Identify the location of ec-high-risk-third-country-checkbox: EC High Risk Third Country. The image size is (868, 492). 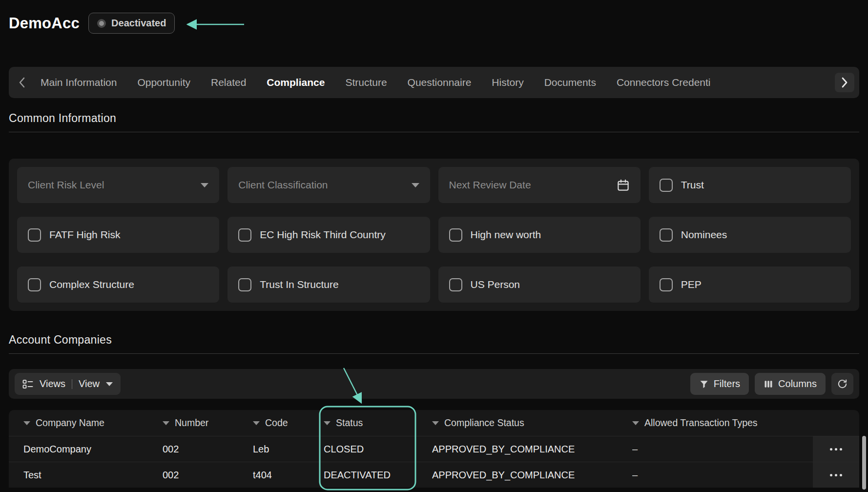
(329, 235).